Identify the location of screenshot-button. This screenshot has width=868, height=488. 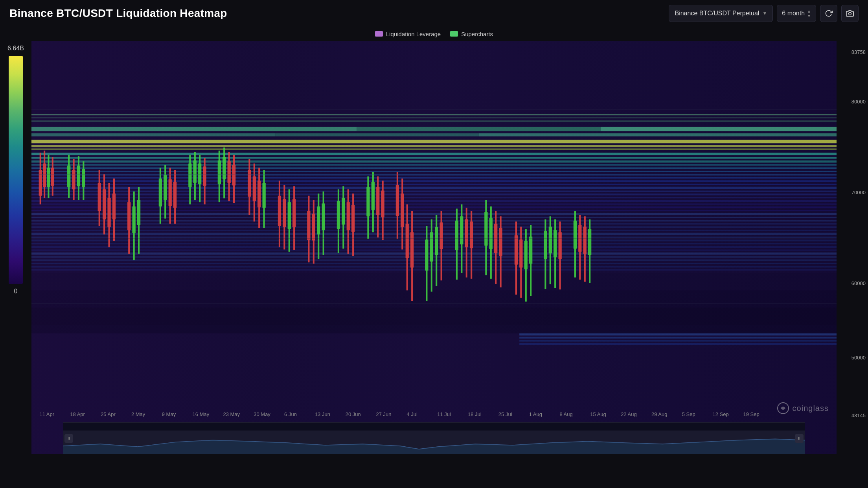
(850, 13).